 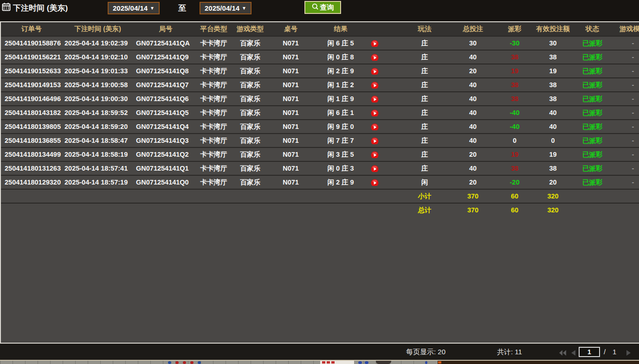 What do you see at coordinates (166, 57) in the screenshot?
I see `cell-round-id: GN071254141Q9` at bounding box center [166, 57].